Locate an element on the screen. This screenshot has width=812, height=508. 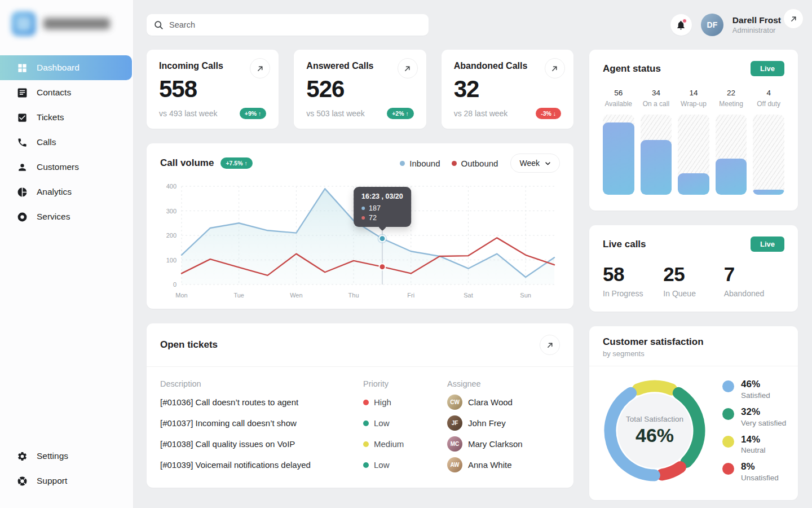
agent-count: 14 is located at coordinates (694, 93).